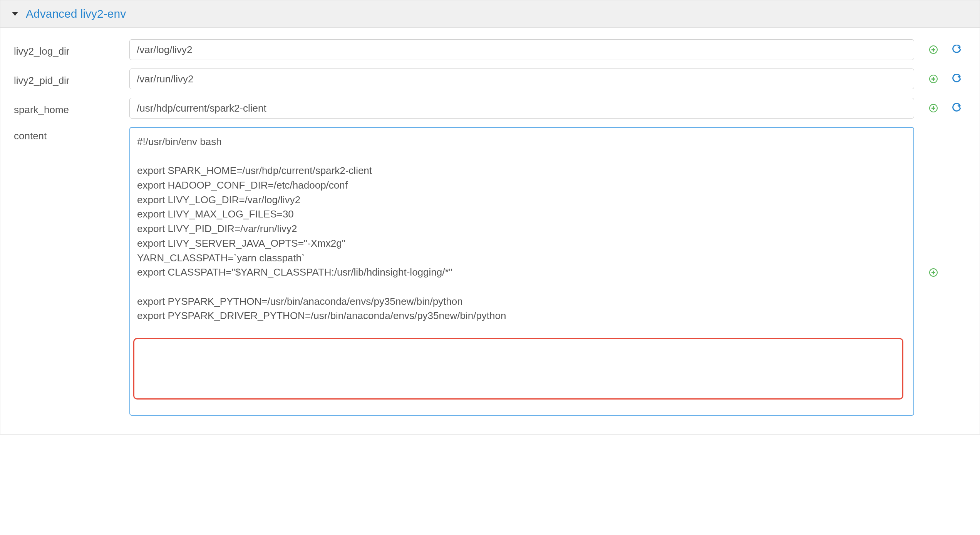 The width and height of the screenshot is (980, 535). I want to click on caret-down-icon, so click(15, 14).